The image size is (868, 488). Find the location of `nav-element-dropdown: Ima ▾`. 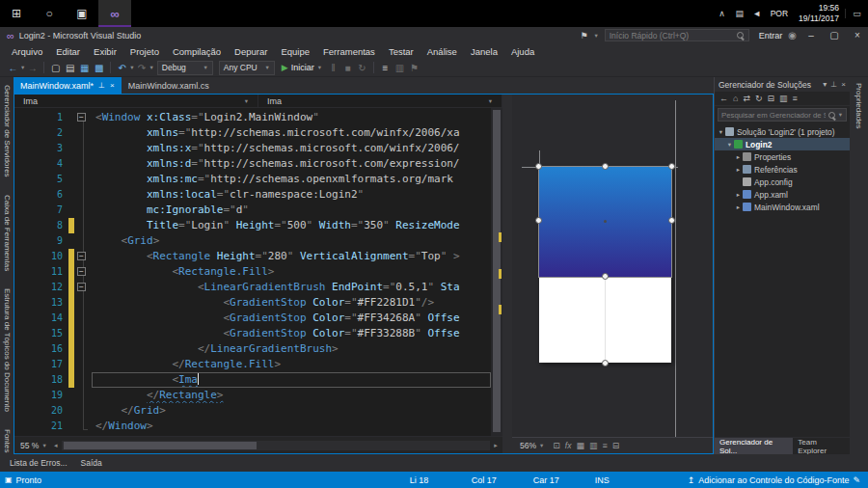

nav-element-dropdown: Ima ▾ is located at coordinates (137, 100).